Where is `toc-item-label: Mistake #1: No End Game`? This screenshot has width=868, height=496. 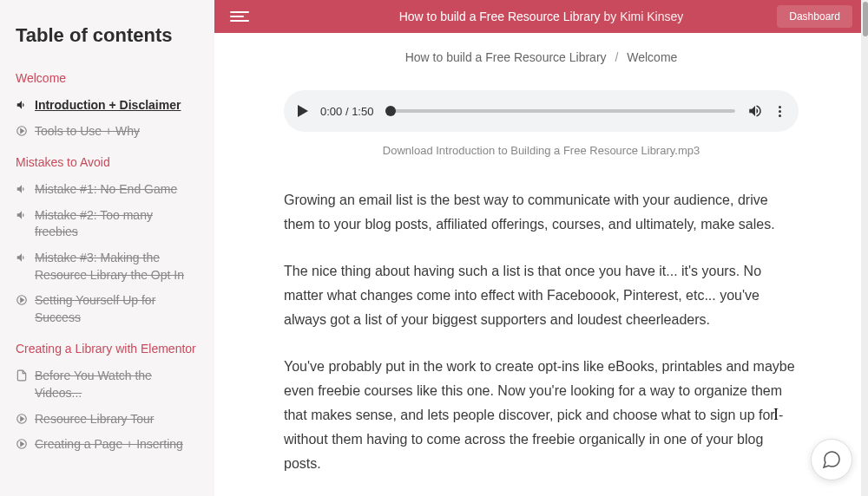
toc-item-label: Mistake #1: No End Game is located at coordinates (106, 190).